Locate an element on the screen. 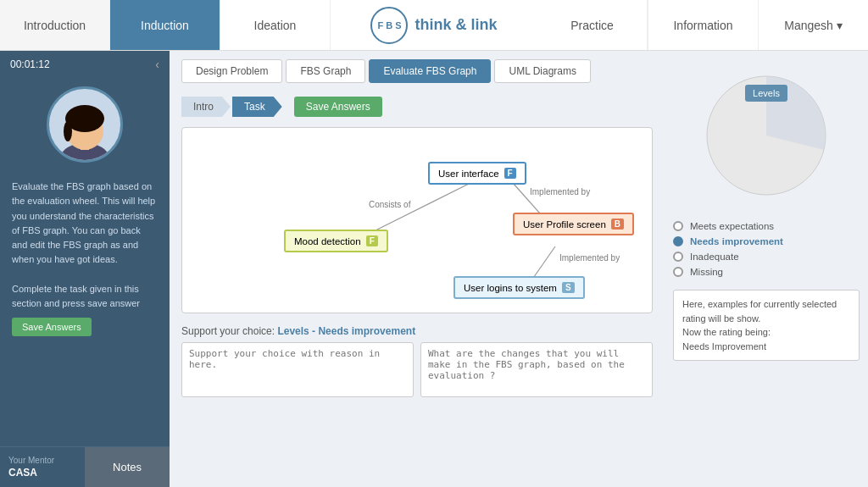  support-changes-input is located at coordinates (537, 369).